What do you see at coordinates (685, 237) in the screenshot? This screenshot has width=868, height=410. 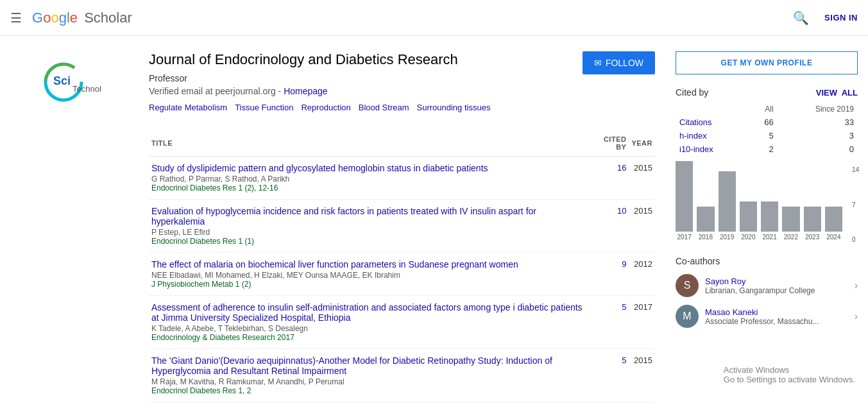 I see `bar-year-label: 2017` at bounding box center [685, 237].